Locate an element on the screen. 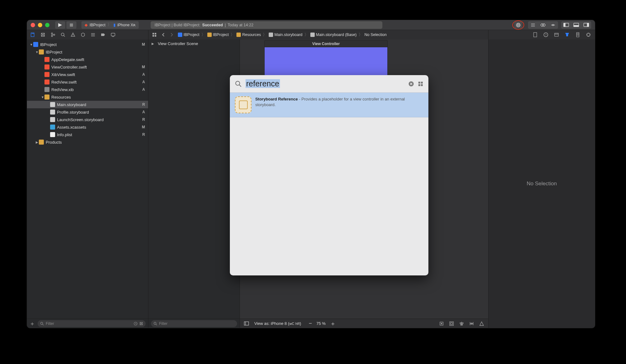 This screenshot has width=626, height=364. file-tree: ▼IBProjectM▼IBProjectAppDelegate.swiftVi… is located at coordinates (88, 179).